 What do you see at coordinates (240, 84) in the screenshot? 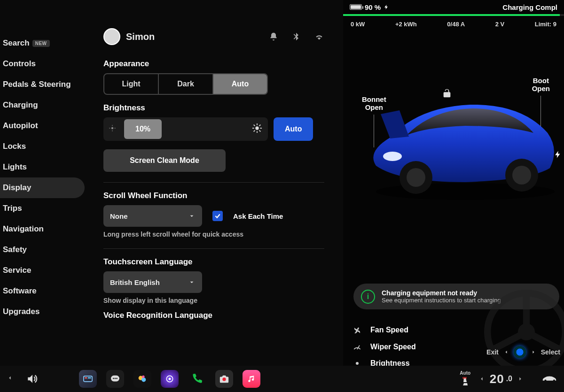
I see `seg-label: Auto` at bounding box center [240, 84].